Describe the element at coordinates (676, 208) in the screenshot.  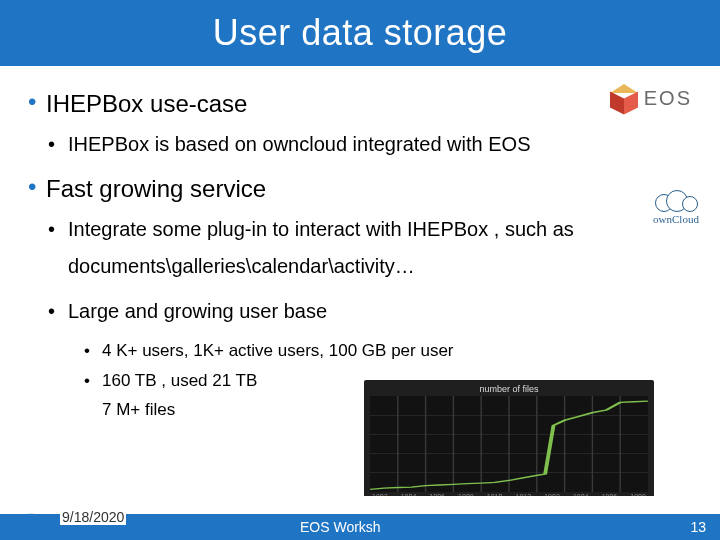
I see `owncloud-logo: ownCloud` at that location.